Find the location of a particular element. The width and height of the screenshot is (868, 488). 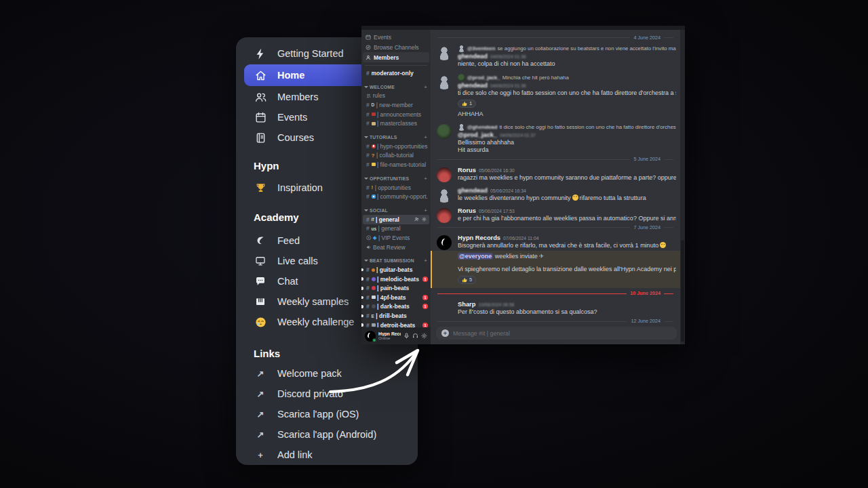

channel-pain-beats: # | pain-beats is located at coordinates (396, 289).